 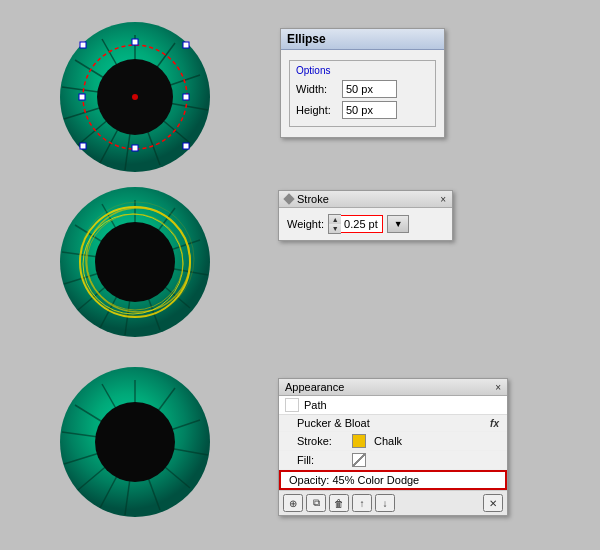 I want to click on stroke-appearance-value: Chalk, so click(x=388, y=441).